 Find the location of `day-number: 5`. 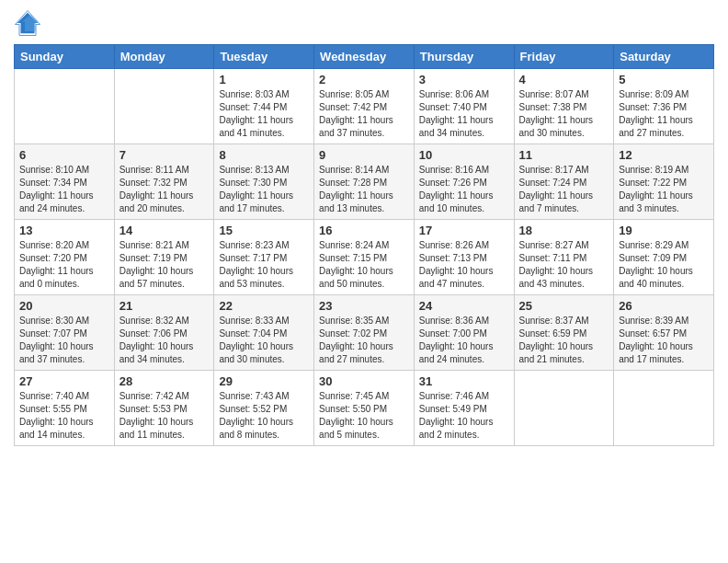

day-number: 5 is located at coordinates (664, 79).